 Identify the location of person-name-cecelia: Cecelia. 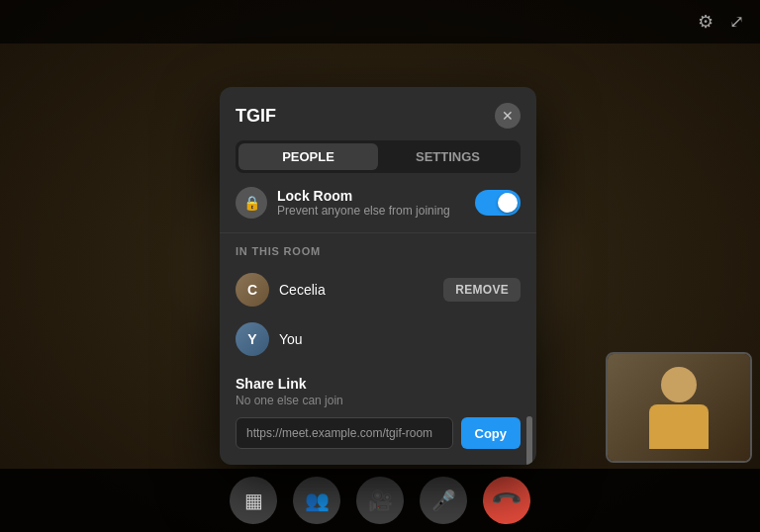
(303, 290).